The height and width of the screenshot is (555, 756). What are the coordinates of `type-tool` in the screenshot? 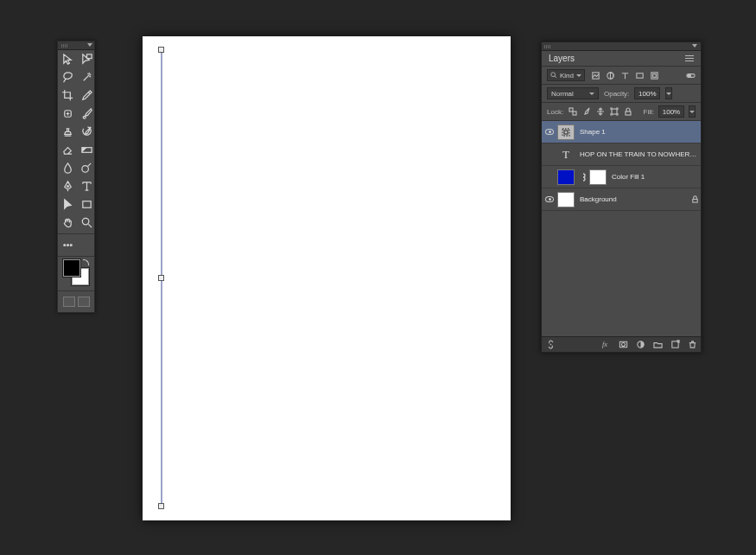 It's located at (86, 187).